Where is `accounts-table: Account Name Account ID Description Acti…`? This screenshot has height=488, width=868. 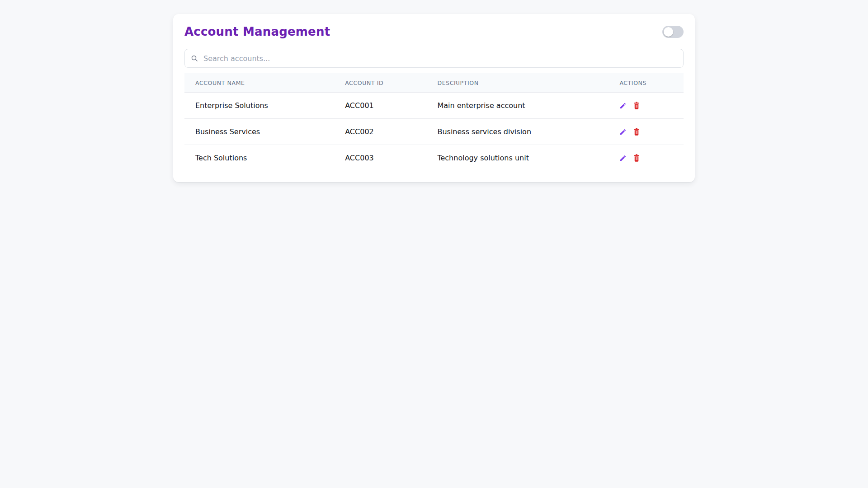
accounts-table: Account Name Account ID Description Acti… is located at coordinates (434, 122).